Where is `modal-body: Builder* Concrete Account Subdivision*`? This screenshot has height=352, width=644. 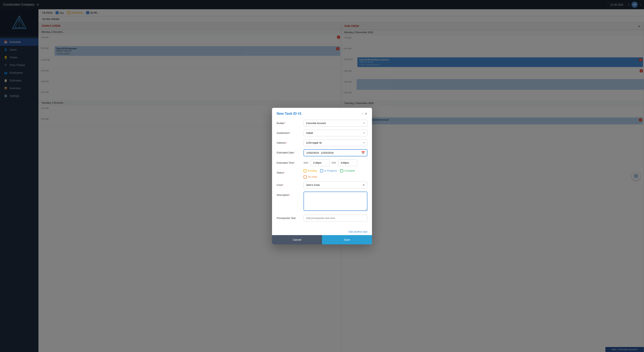
modal-body: Builder* Concrete Account Subdivision* is located at coordinates (322, 173).